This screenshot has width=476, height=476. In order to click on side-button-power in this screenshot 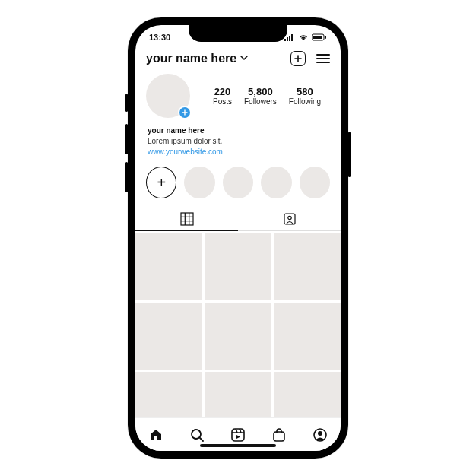, I will do `click(350, 154)`.